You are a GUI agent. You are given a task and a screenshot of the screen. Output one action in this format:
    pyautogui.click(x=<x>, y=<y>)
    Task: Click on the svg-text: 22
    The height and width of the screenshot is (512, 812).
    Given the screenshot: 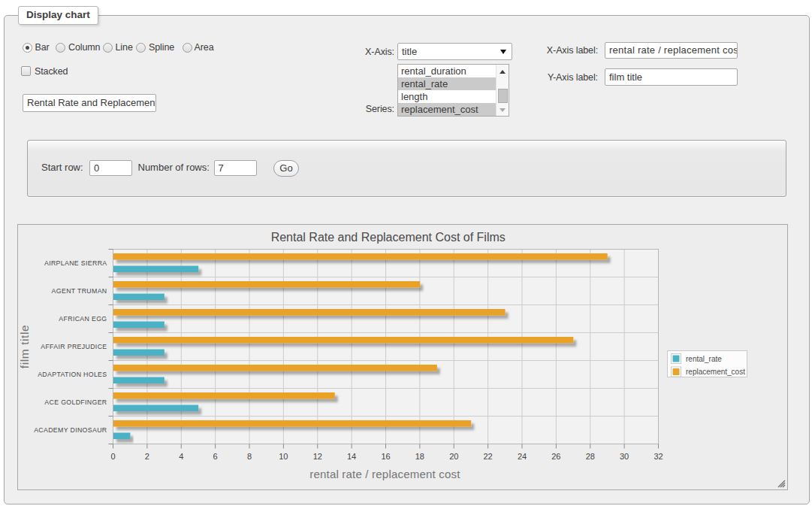 What is the action you would take?
    pyautogui.click(x=488, y=456)
    